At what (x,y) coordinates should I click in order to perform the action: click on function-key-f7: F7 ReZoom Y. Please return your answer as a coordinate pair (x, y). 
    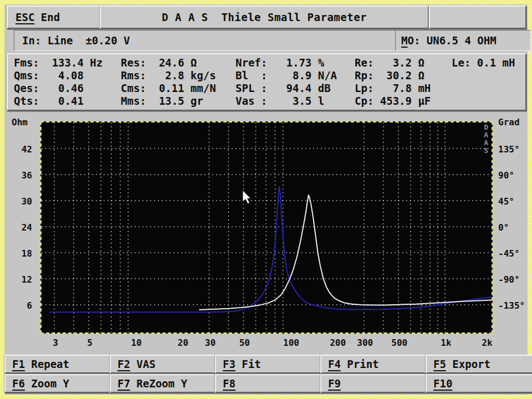
    Looking at the image, I should click on (164, 383).